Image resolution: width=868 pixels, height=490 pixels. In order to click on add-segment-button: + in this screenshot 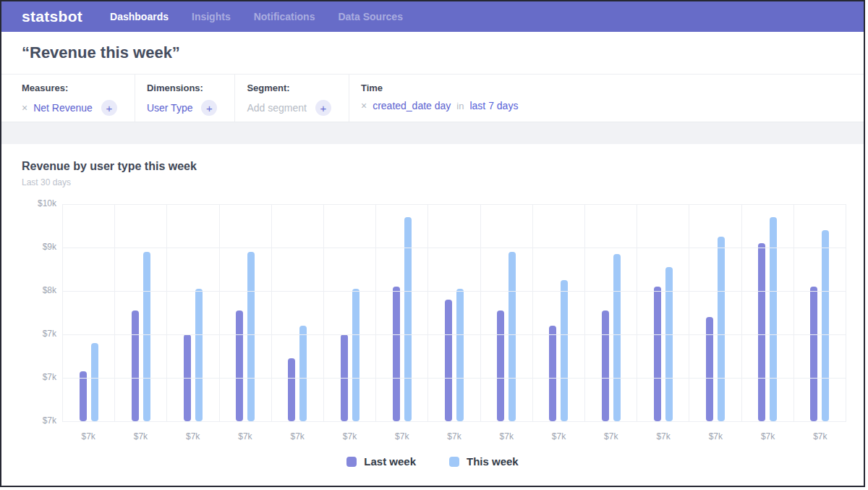, I will do `click(323, 108)`.